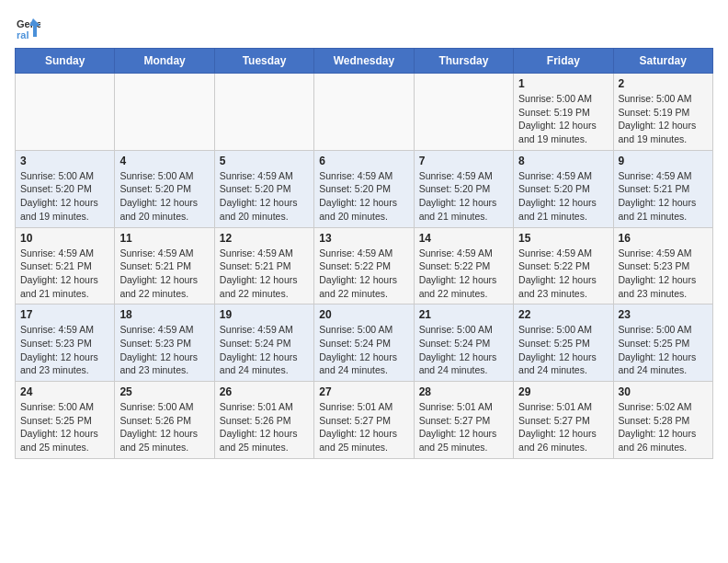 This screenshot has height=563, width=728. Describe the element at coordinates (664, 427) in the screenshot. I see `day-info: Sunrise: 5:02 AM Sunset: 5:28 PM Dayligh…` at that location.